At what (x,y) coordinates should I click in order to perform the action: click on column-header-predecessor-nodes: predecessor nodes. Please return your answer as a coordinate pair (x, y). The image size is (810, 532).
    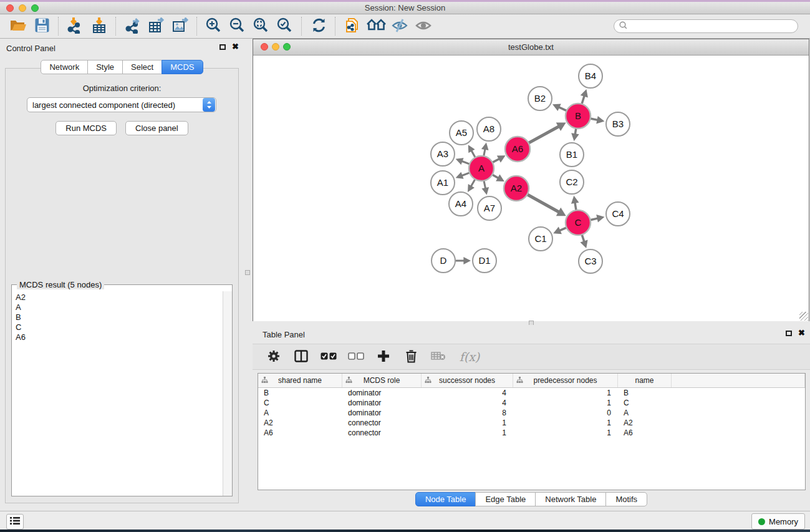
    Looking at the image, I should click on (566, 380).